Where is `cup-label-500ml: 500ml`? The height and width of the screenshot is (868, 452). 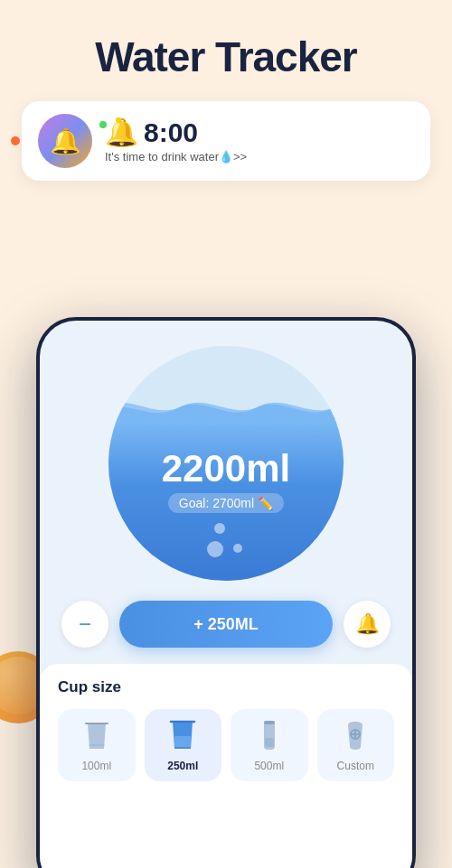
cup-label-500ml: 500ml is located at coordinates (269, 766).